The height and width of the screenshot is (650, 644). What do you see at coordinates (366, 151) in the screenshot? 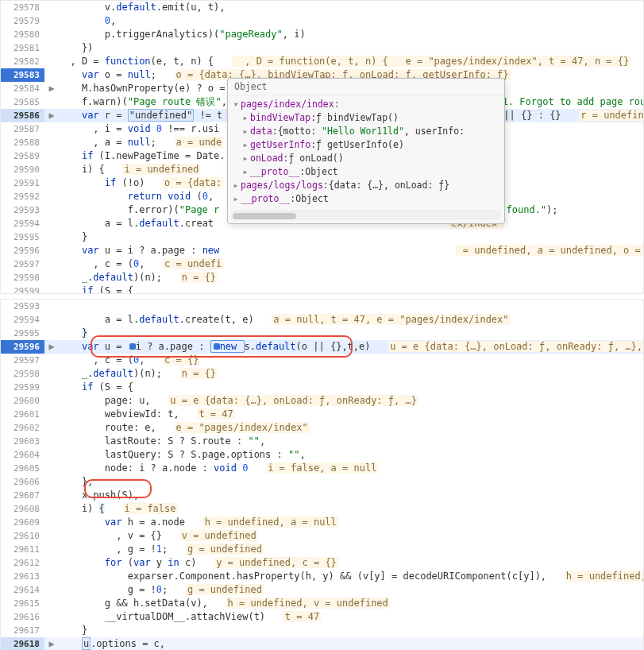
I see `debugger-hover-tooltip: Object pages/index/index: bindViewTap: ƒ…` at bounding box center [366, 151].